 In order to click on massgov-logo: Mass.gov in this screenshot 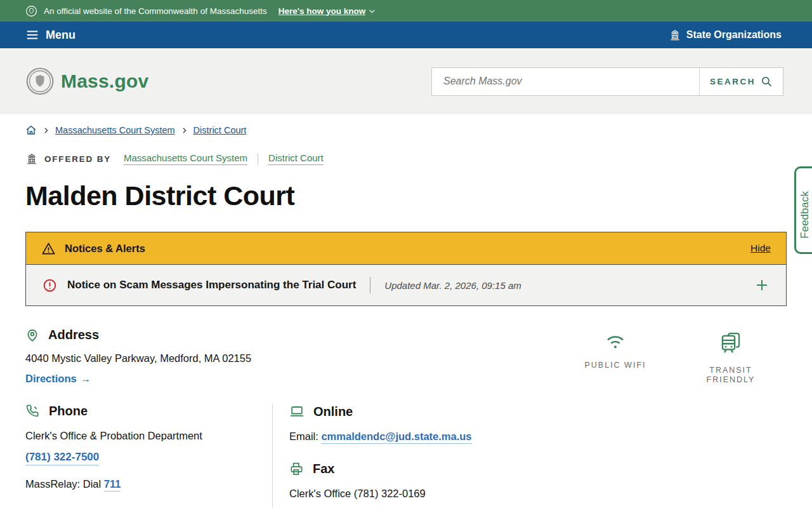, I will do `click(87, 81)`.